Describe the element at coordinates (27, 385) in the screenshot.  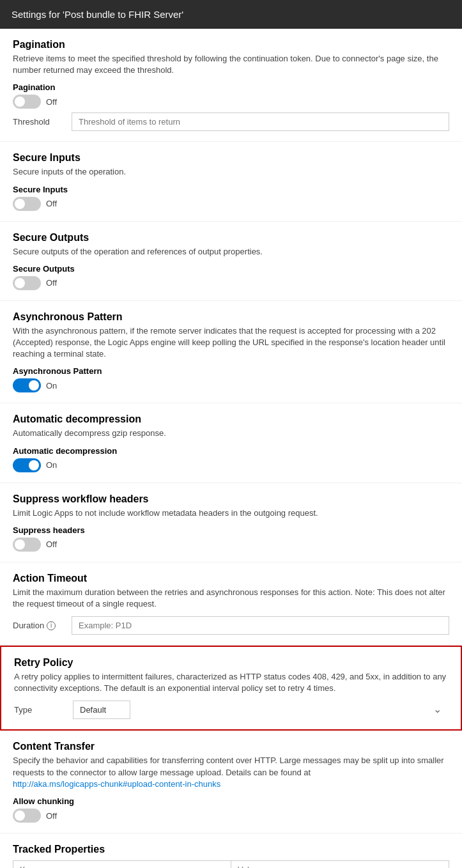
I see `async-pattern-toggle` at that location.